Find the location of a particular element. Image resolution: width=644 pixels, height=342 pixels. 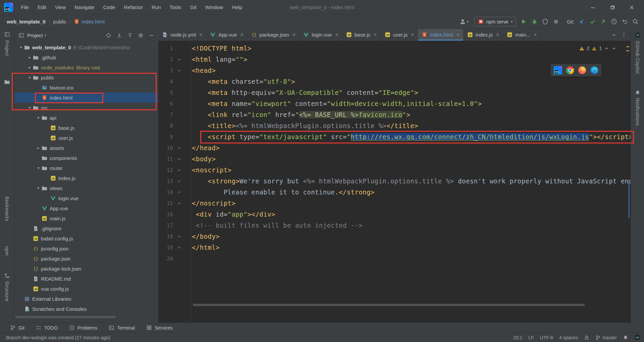

folder-icon is located at coordinates (7, 82).